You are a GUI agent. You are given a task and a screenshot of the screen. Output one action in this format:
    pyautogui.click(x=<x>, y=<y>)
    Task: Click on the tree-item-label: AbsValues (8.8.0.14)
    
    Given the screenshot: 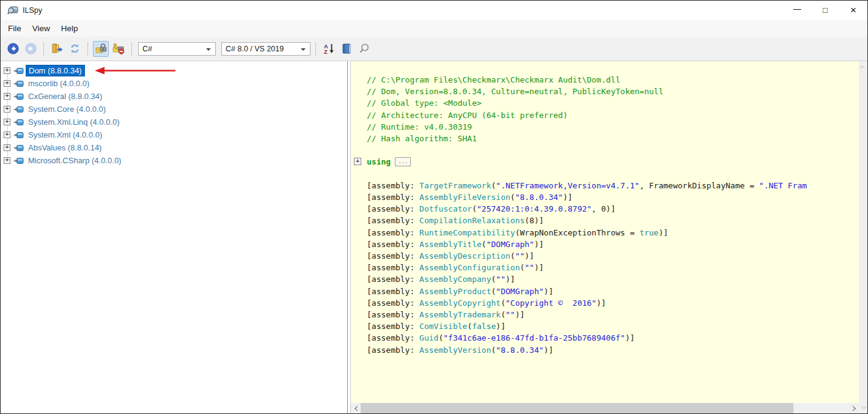 What is the action you would take?
    pyautogui.click(x=65, y=148)
    